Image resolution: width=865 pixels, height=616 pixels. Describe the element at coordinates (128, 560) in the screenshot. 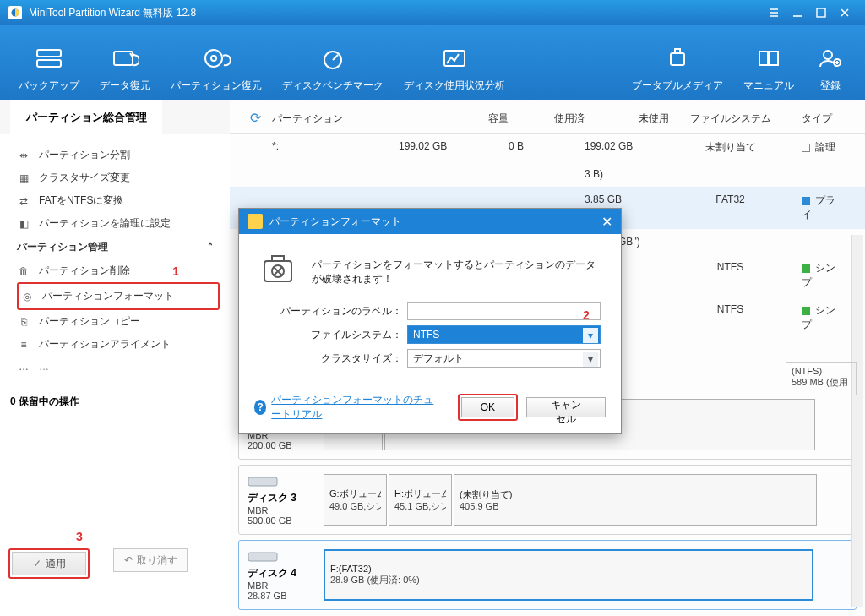

I see `undo-icon: ↶` at that location.